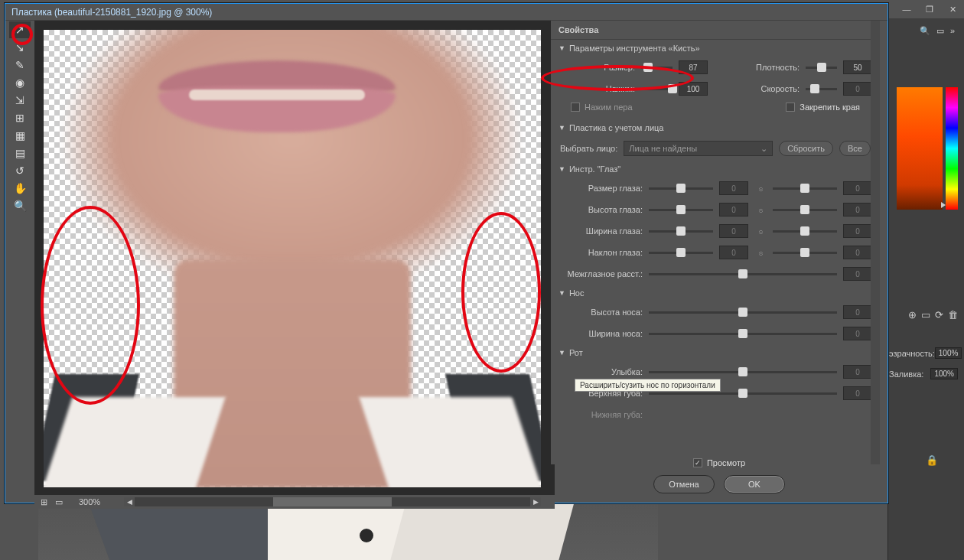  What do you see at coordinates (20, 206) in the screenshot?
I see `zoom-tool: 🔍` at bounding box center [20, 206].